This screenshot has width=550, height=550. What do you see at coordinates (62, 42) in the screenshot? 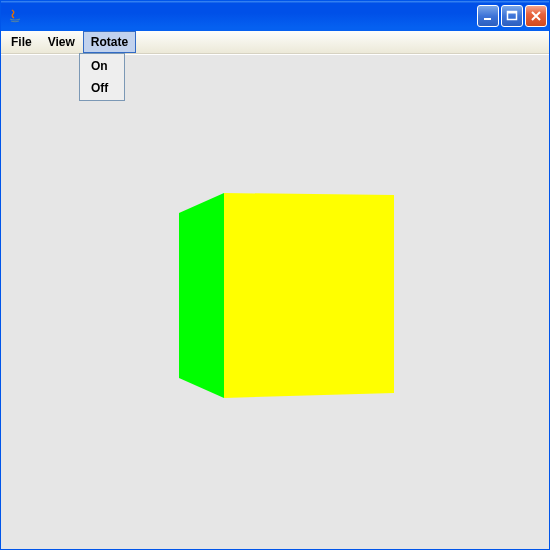
I see `menu-view: View` at bounding box center [62, 42].